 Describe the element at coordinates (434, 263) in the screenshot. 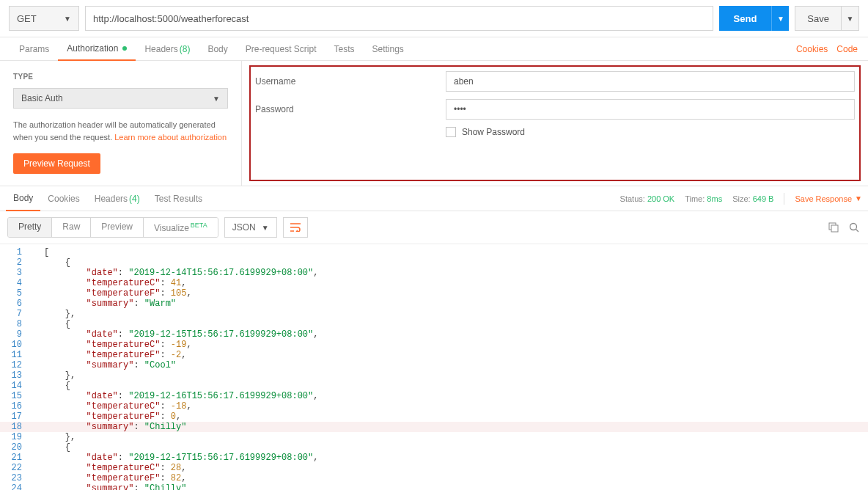

I see `code-line: 2 {` at that location.